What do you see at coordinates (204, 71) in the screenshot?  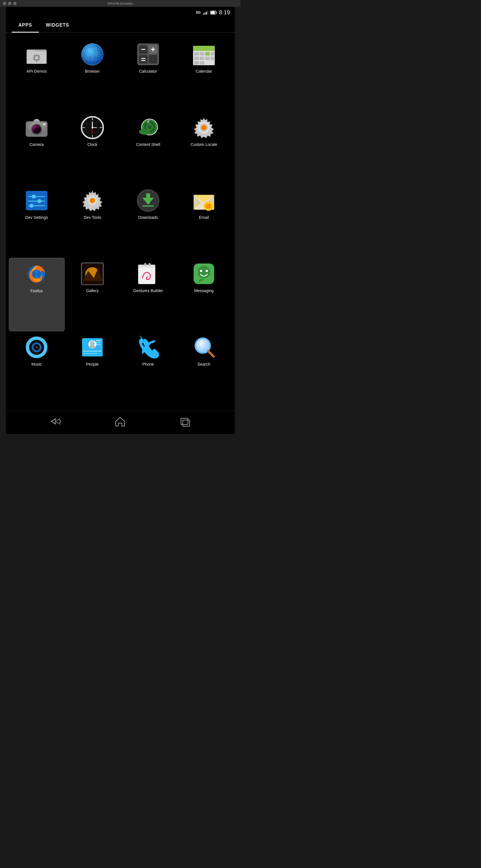 I see `calendar-label: Calendar` at bounding box center [204, 71].